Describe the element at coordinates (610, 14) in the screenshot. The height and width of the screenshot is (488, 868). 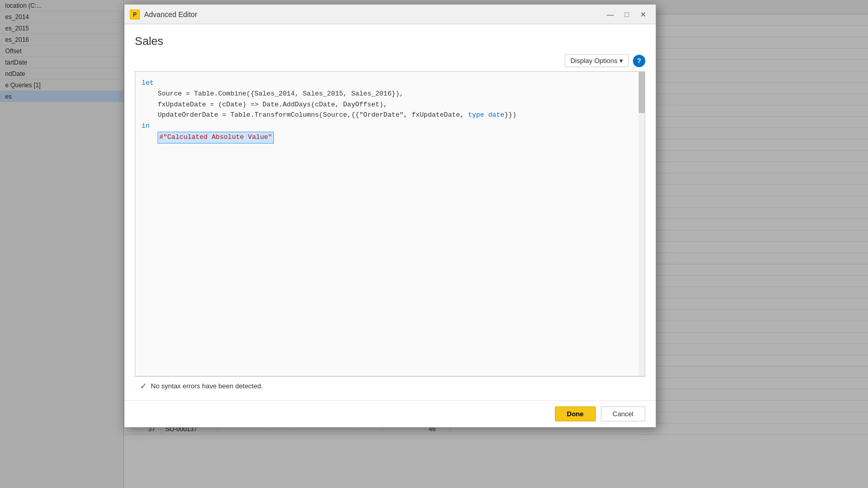
I see `minimize-button: —` at that location.